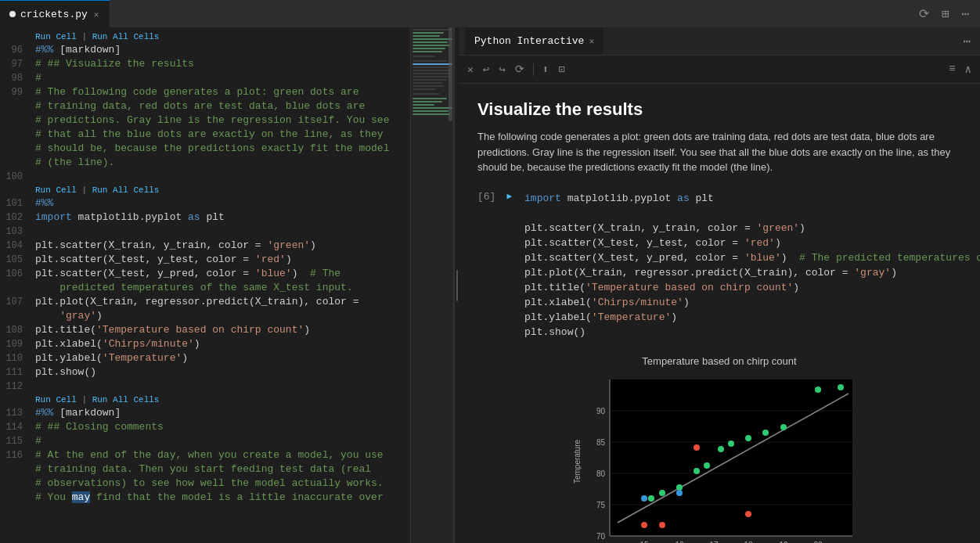 Image resolution: width=980 pixels, height=543 pixels. What do you see at coordinates (17, 344) in the screenshot?
I see `line-num-109: 109` at bounding box center [17, 344].